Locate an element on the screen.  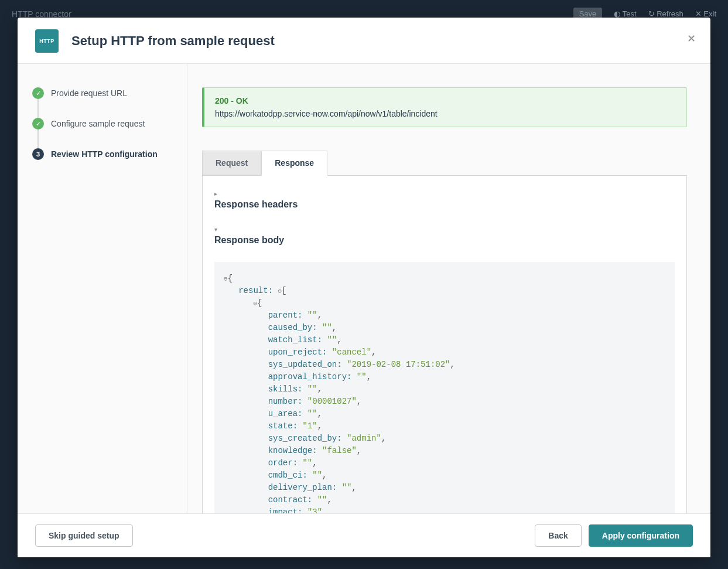
step-1: ✓ Provide request URL is located at coordinates (102, 93).